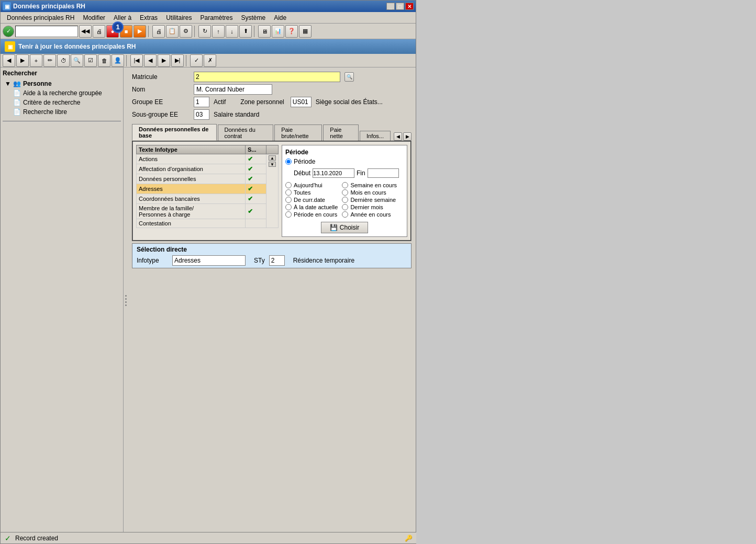  What do you see at coordinates (113, 31) in the screenshot?
I see `record-btn: ● 1` at bounding box center [113, 31].